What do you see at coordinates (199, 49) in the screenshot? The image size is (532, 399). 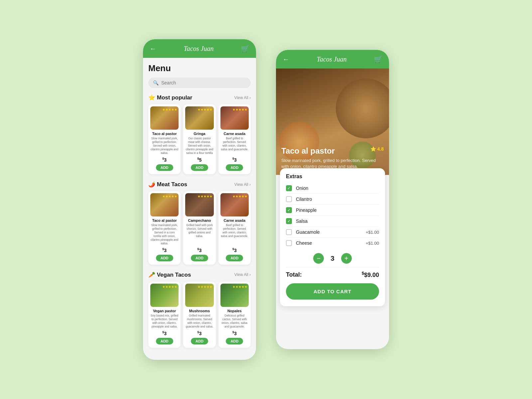 I see `app-title-left: Tacos Juan` at bounding box center [199, 49].